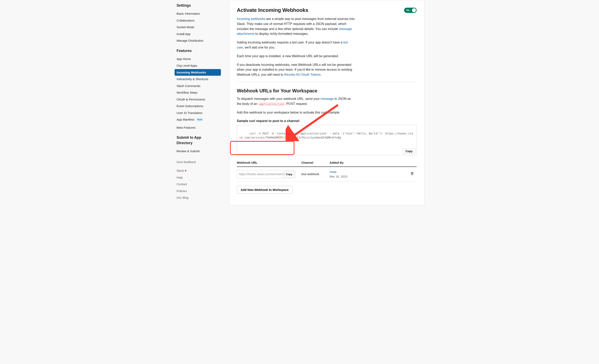  Describe the element at coordinates (198, 24) in the screenshot. I see `sidebar-section-settings: Settings Basic Information Collaborators…` at that location.